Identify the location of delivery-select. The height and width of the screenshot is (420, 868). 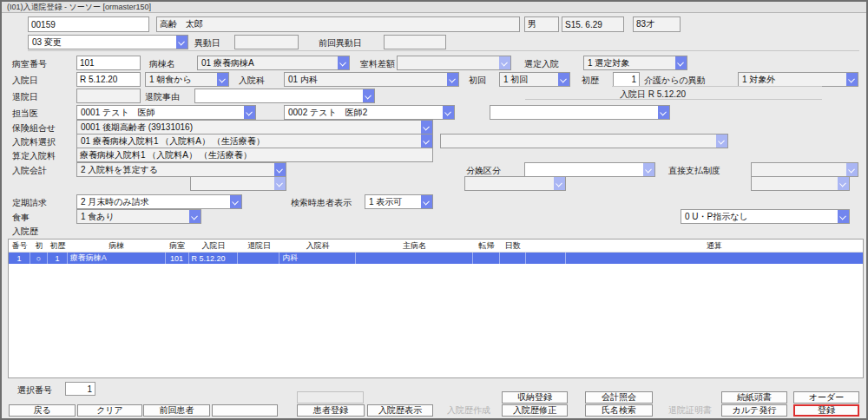
(590, 170).